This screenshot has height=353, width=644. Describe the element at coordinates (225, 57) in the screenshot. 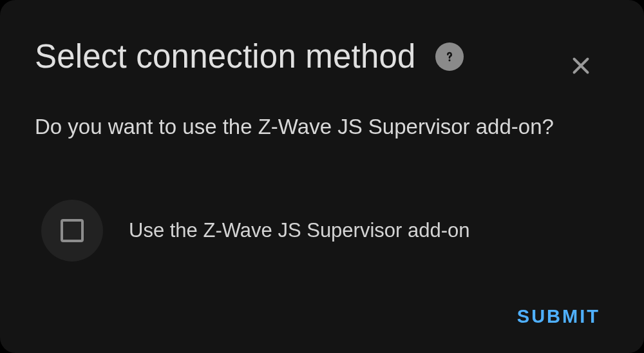

I see `dialog-title: Select connection method` at that location.